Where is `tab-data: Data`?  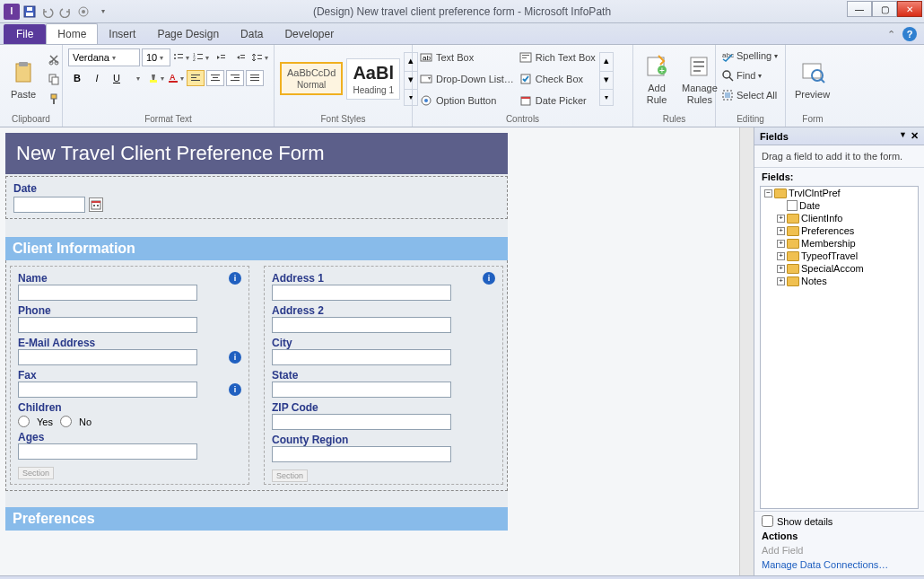 tab-data: Data is located at coordinates (251, 34).